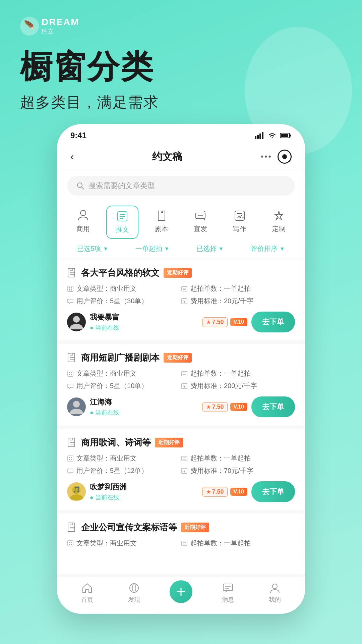 The height and width of the screenshot is (644, 362). I want to click on tab-script: 剧本, so click(162, 222).